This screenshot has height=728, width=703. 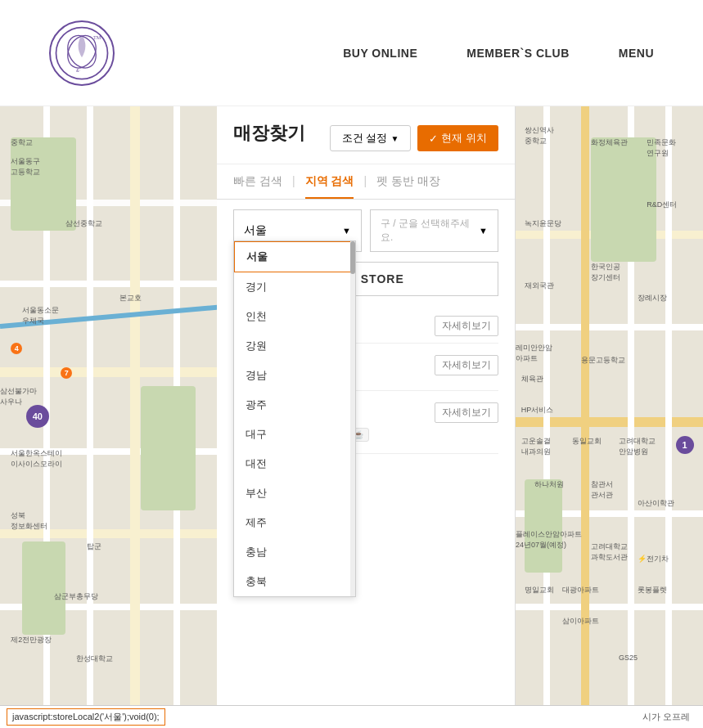 I want to click on location-btn: ✓ 현재 위치, so click(x=458, y=138).